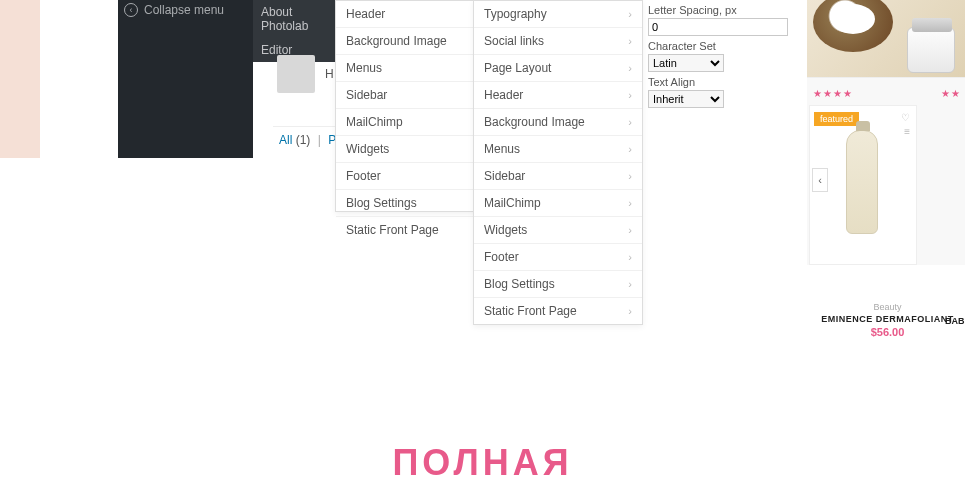 This screenshot has height=500, width=965. Describe the element at coordinates (955, 321) in the screenshot. I see `product-name-partial: BAB` at that location.